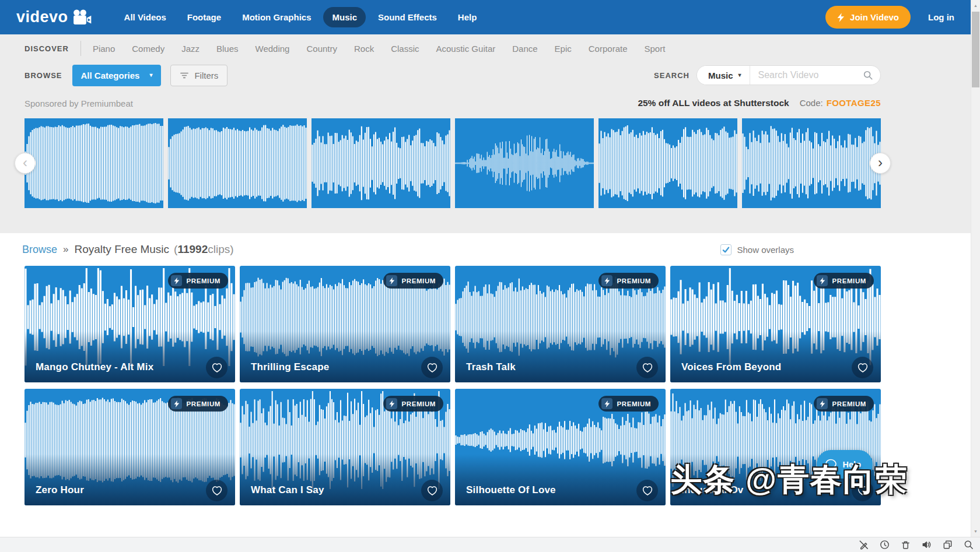  I want to click on search-label: SEARCH, so click(672, 76).